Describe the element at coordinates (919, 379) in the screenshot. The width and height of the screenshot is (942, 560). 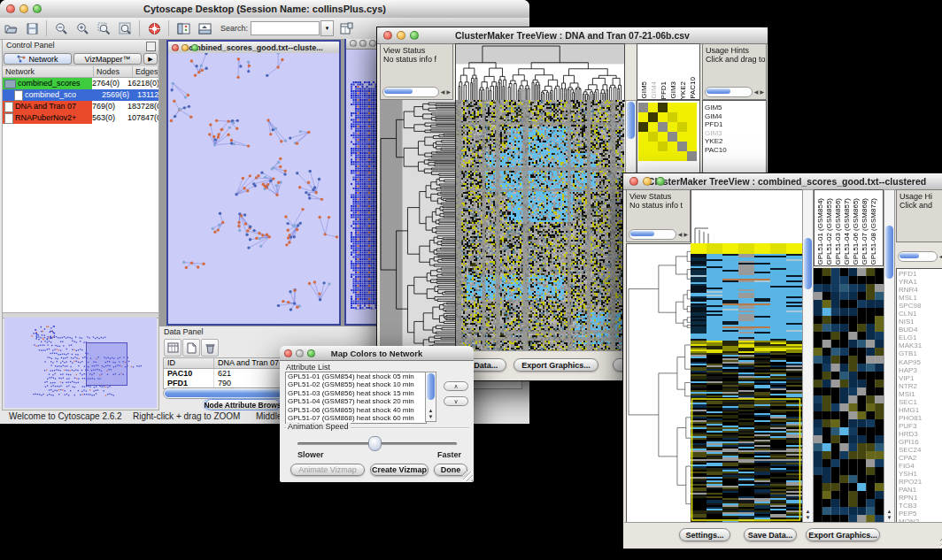
I see `gene-label: VIP1` at that location.